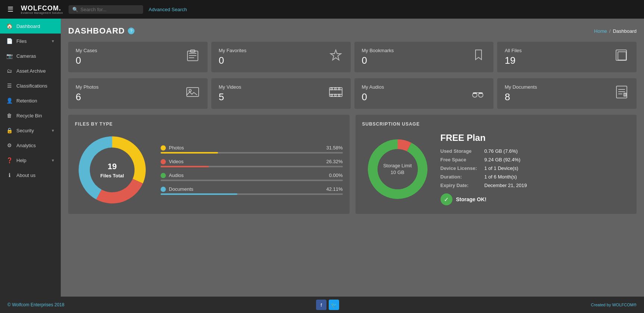 Image resolution: width=644 pixels, height=313 pixels. What do you see at coordinates (209, 170) in the screenshot?
I see `files-by-type-content: 19 Files Total Photos 31.58%` at bounding box center [209, 170].